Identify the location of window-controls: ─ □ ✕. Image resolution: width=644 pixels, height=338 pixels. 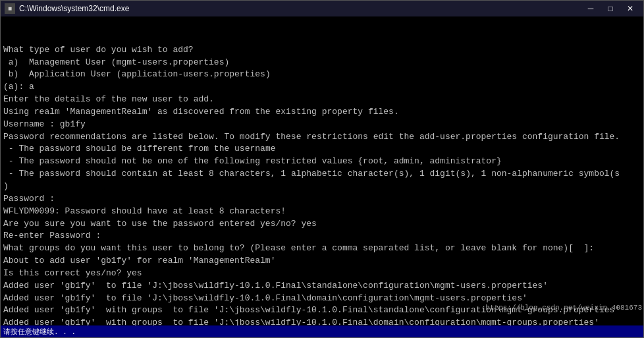
(610, 9).